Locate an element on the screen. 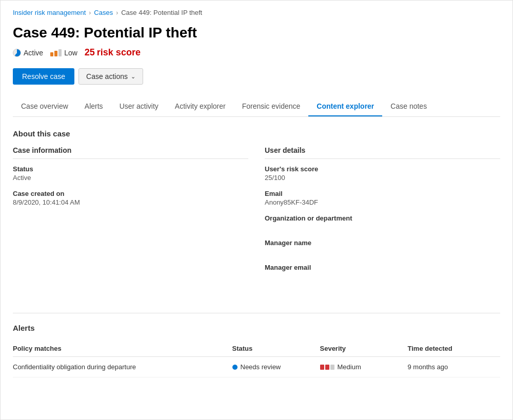 The width and height of the screenshot is (513, 420). manager-email-field-label: Manager email is located at coordinates (383, 268).